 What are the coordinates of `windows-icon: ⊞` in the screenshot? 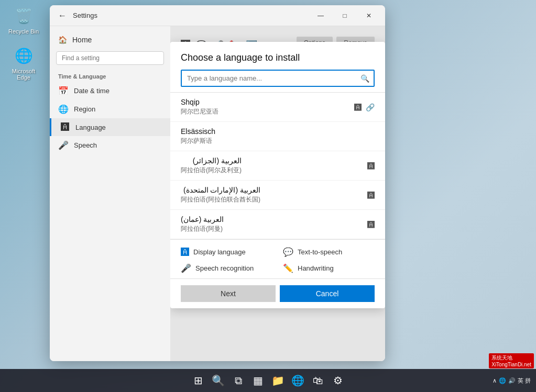 It's located at (198, 380).